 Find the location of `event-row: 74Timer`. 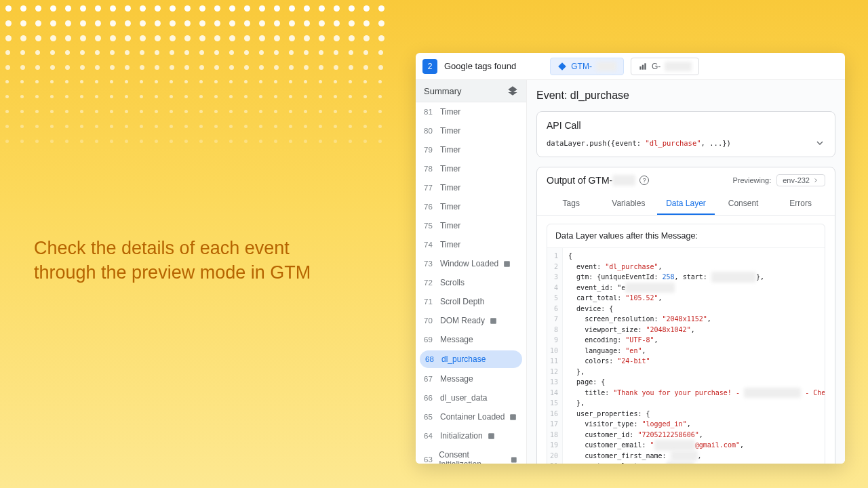

event-row: 74Timer is located at coordinates (471, 245).